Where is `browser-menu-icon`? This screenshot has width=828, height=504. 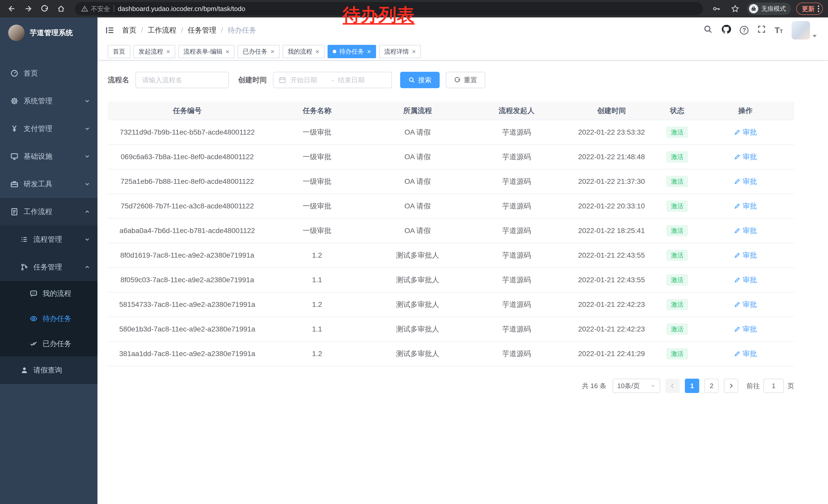 browser-menu-icon is located at coordinates (819, 9).